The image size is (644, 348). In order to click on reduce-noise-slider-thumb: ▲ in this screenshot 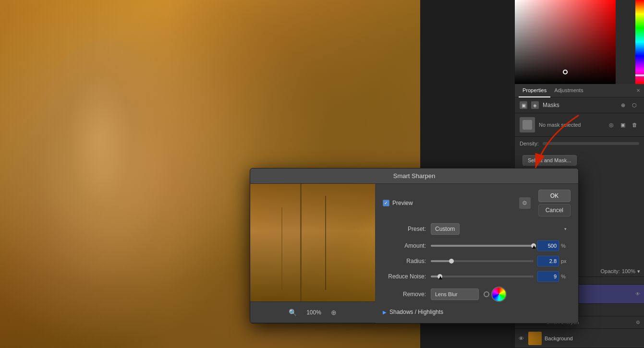, I will do `click(440, 276)`.